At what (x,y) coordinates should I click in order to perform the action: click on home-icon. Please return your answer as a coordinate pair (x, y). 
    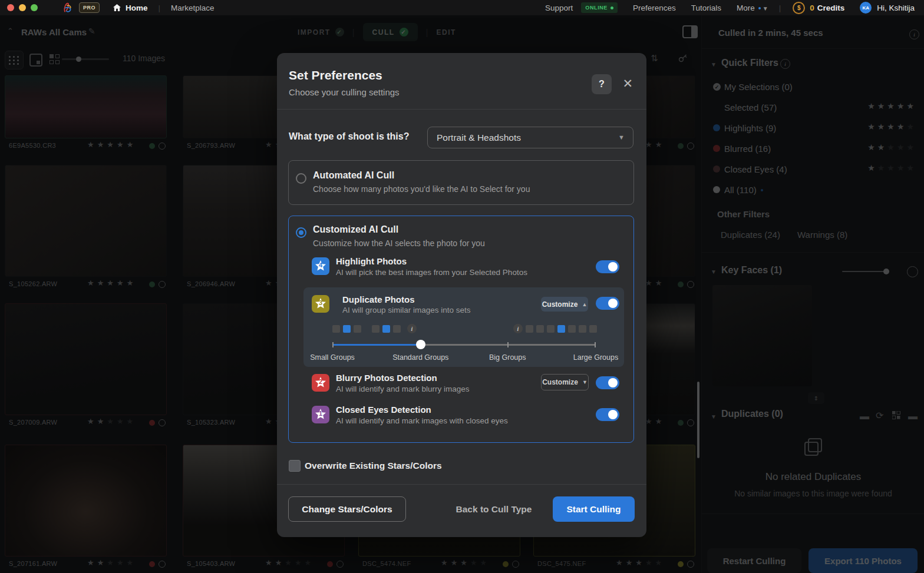
    Looking at the image, I should click on (117, 8).